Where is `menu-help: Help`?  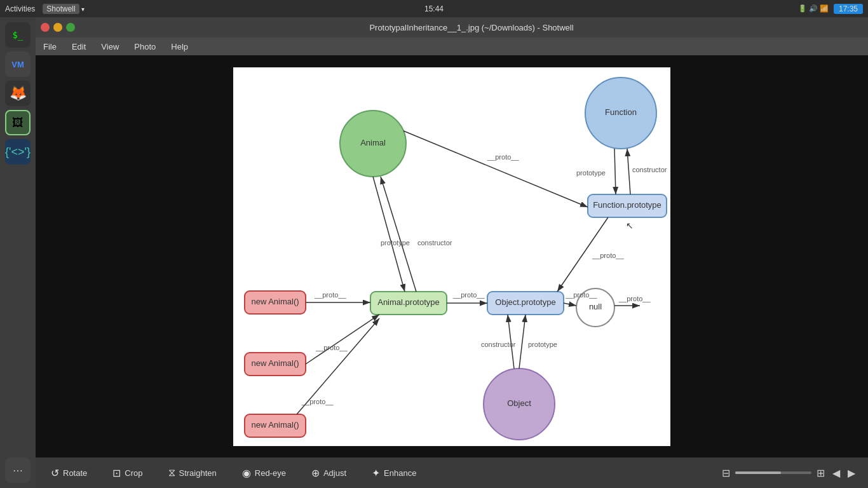 menu-help: Help is located at coordinates (179, 47).